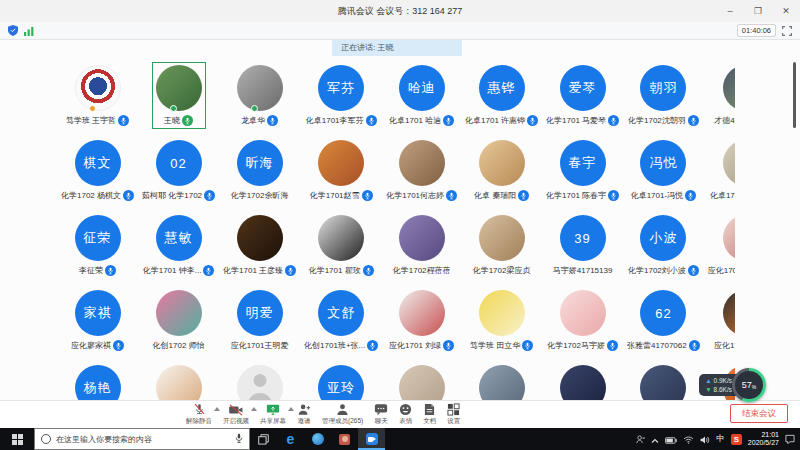 The height and width of the screenshot is (450, 800). What do you see at coordinates (217, 409) in the screenshot?
I see `mic-options-caret` at bounding box center [217, 409].